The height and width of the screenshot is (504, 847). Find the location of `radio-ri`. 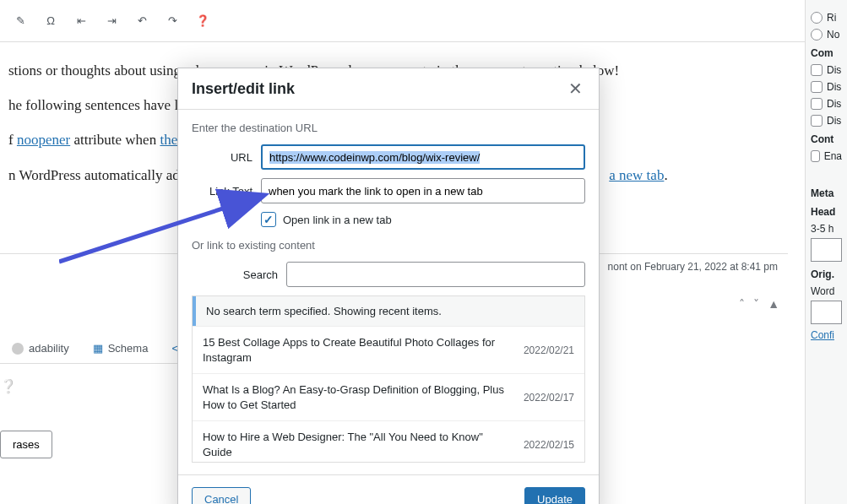

radio-ri is located at coordinates (817, 18).